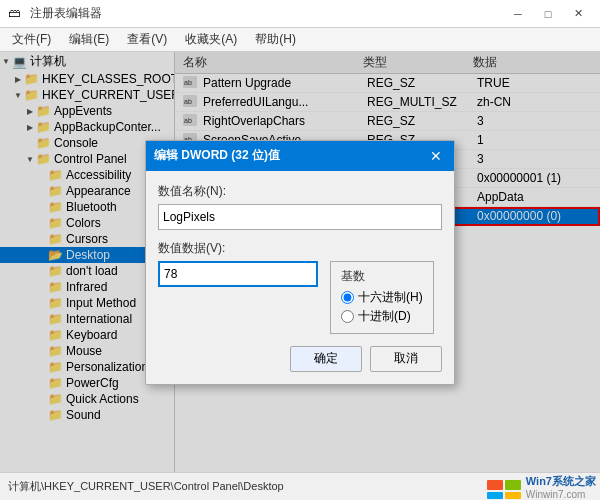 The height and width of the screenshot is (500, 600). I want to click on title-bar: 🗃 注册表编辑器 ─ □ ✕, so click(300, 14).